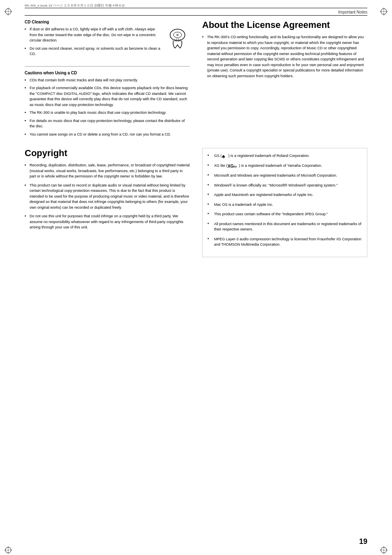 This screenshot has height=555, width=392. Describe the element at coordinates (353, 12) in the screenshot. I see `page-title: Important Notes` at that location.